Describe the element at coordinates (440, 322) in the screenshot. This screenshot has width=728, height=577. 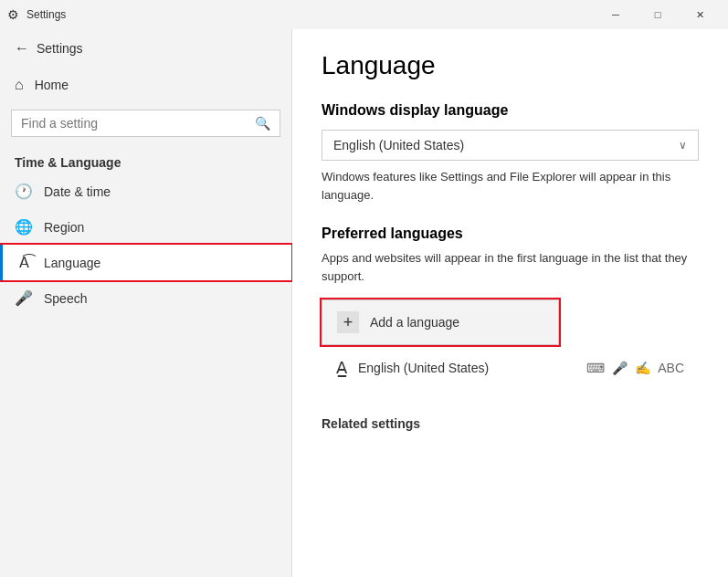
I see `add-language-button: + Add a language` at that location.